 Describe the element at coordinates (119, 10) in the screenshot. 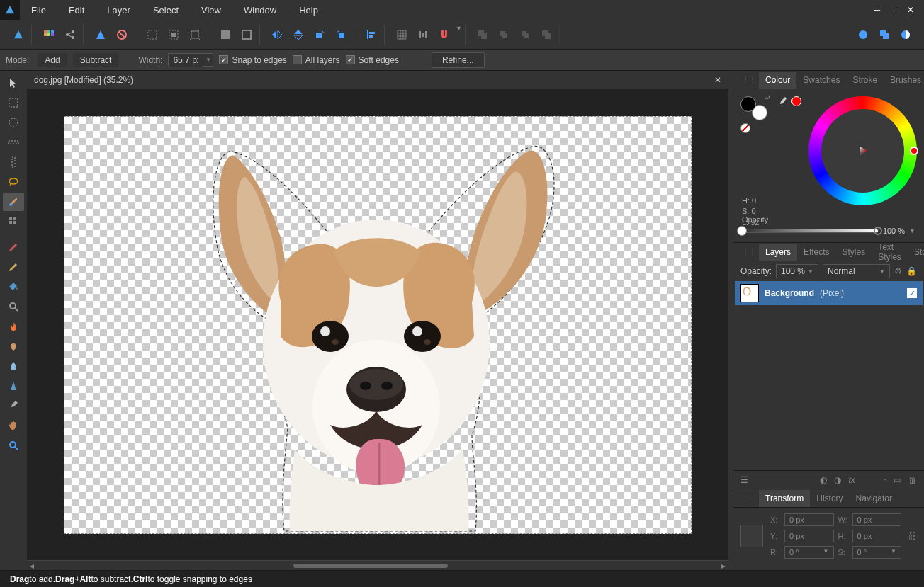

I see `menu-layer: Layer` at that location.